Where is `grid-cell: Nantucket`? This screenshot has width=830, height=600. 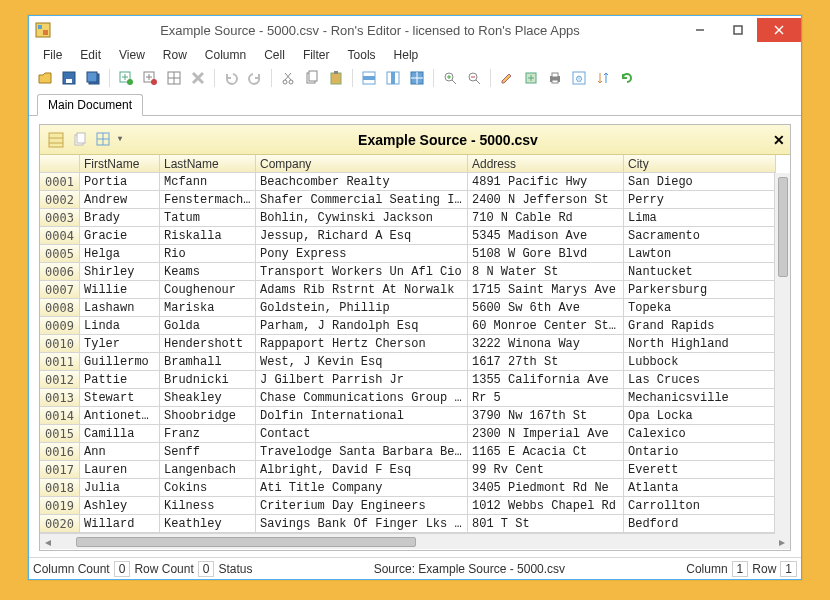
grid-cell: Nantucket is located at coordinates (700, 272).